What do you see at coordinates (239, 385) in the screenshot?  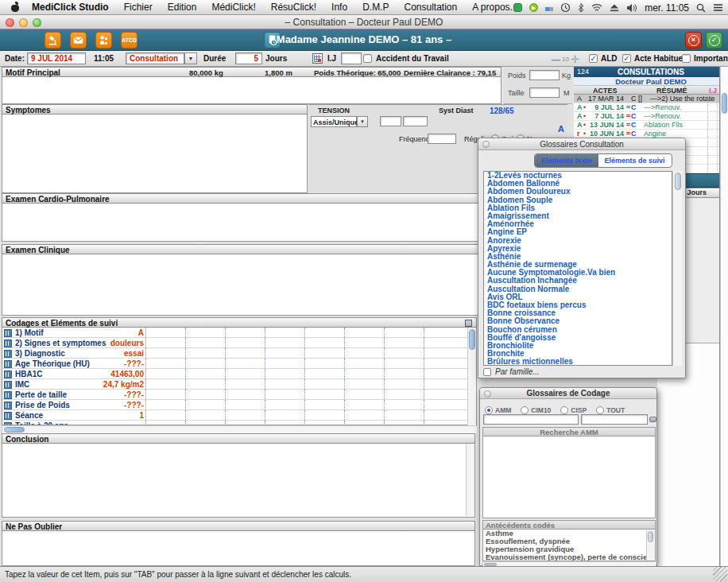 I see `codage-row: IMC24,7 kg/m2` at bounding box center [239, 385].